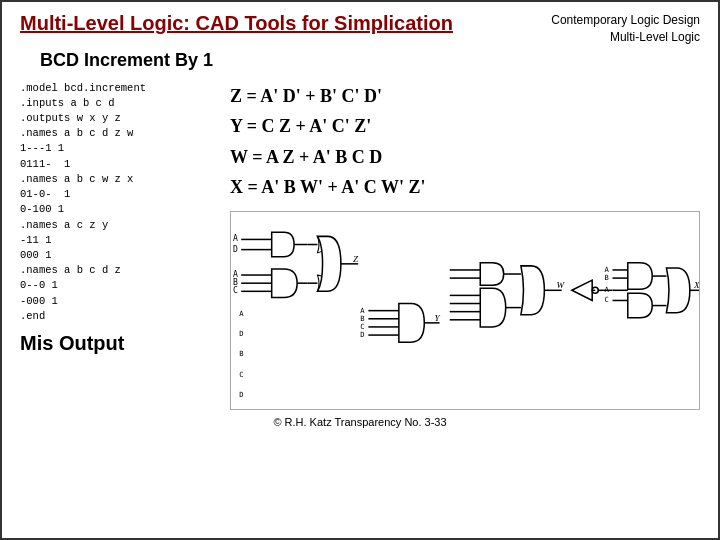  What do you see at coordinates (437, 318) in the screenshot?
I see `svg-text: Y` at bounding box center [437, 318].